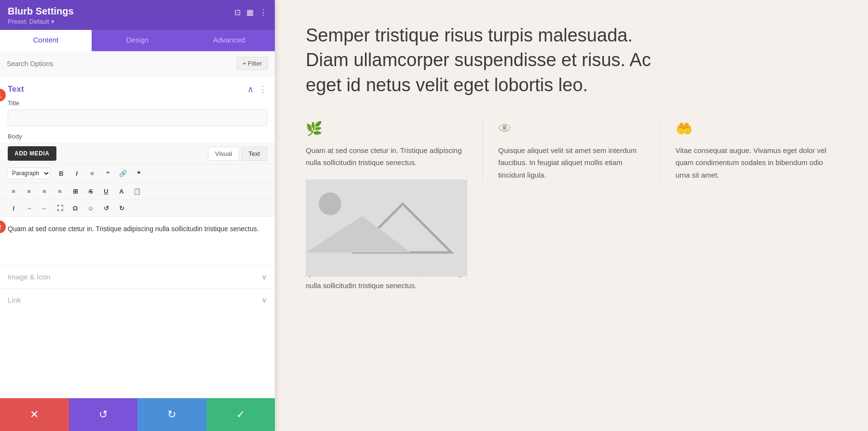 This screenshot has height=431, width=868. What do you see at coordinates (571, 128) in the screenshot?
I see `blurb-icon-2: 👁` at bounding box center [571, 128].